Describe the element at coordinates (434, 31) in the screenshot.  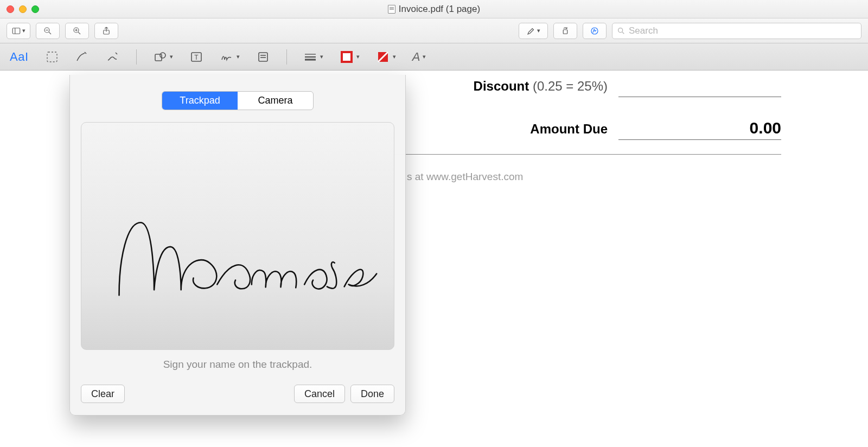
I see `main-toolbar: ▾ ▾ Search` at that location.